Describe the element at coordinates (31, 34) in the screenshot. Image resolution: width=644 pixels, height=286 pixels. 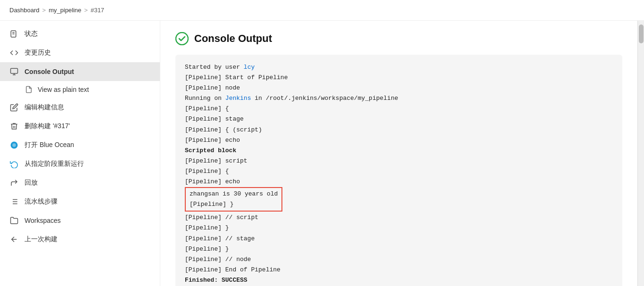
I see `sidebar-label-status: 状态` at that location.